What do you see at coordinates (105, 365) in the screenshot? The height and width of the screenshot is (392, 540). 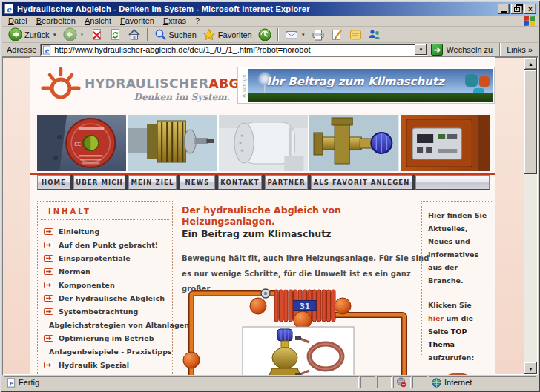 I see `sidebar-item: Hydraulik Spezial` at bounding box center [105, 365].